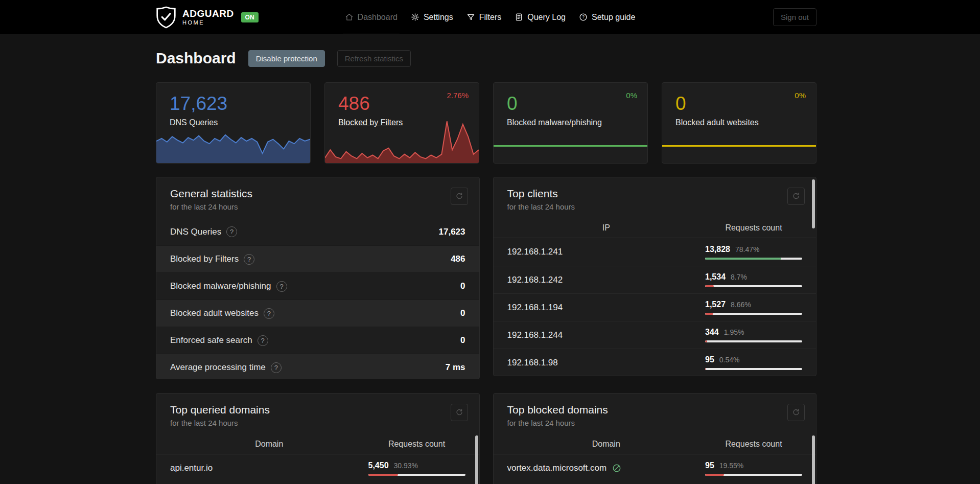 The image size is (980, 484). I want to click on stat-row-value: 17,623, so click(452, 232).